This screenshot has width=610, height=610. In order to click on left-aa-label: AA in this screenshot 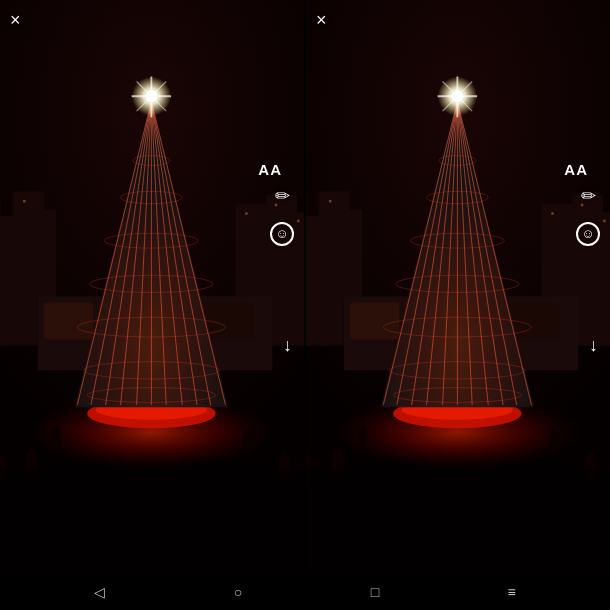, I will do `click(270, 170)`.